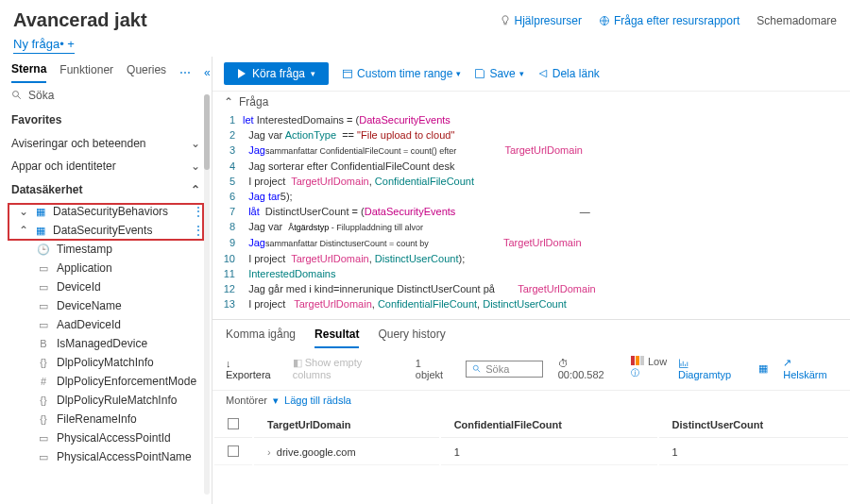  I want to click on search-label: Söka, so click(42, 95).